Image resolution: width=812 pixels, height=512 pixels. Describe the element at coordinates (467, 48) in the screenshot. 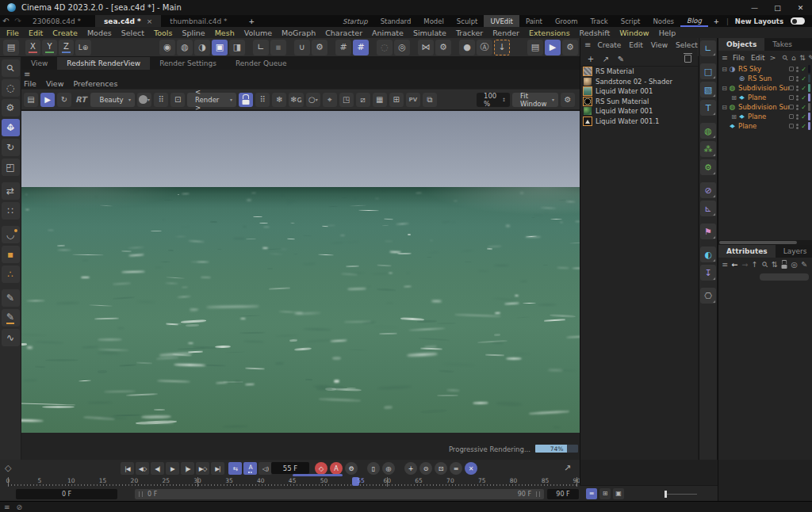

I see `simulate-sphere-icon: ●` at that location.